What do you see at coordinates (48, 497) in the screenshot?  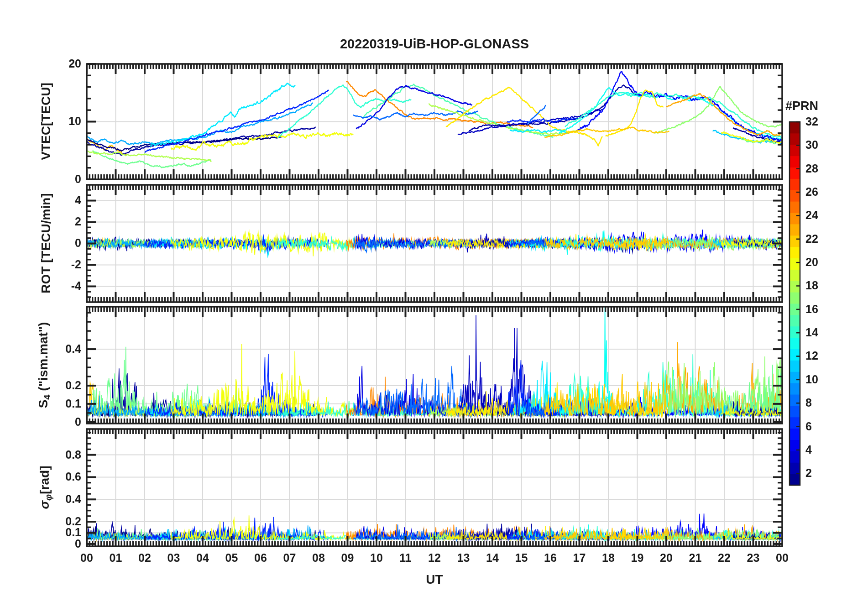 I see `sigma-ylabel-sub: φ` at bounding box center [48, 497].